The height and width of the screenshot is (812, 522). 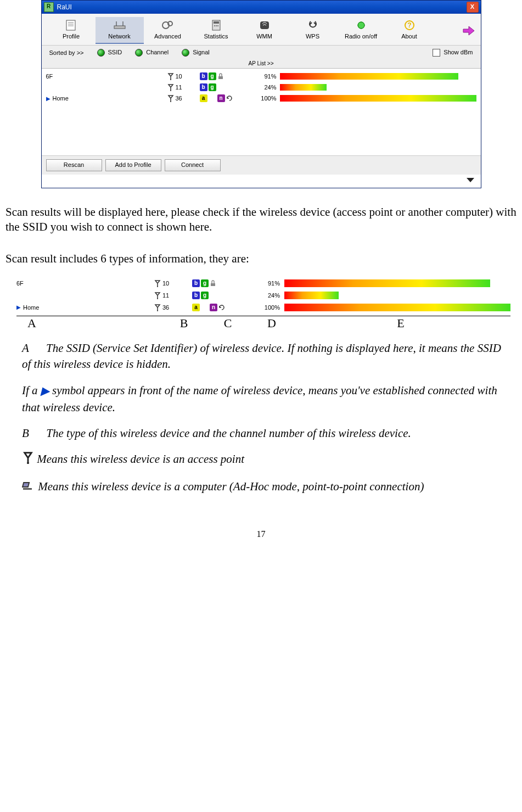 What do you see at coordinates (361, 31) in the screenshot?
I see `tab-radio: Radio on/off` at bounding box center [361, 31].